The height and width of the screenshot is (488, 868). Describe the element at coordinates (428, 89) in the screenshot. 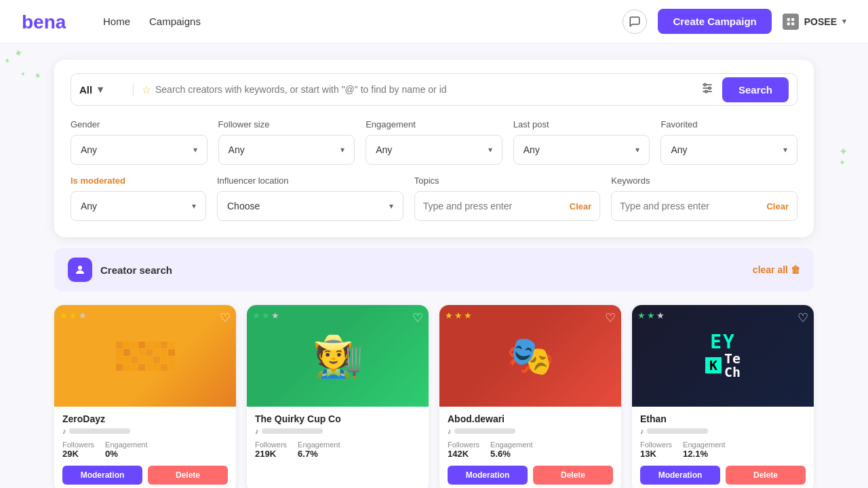

I see `search-input` at that location.